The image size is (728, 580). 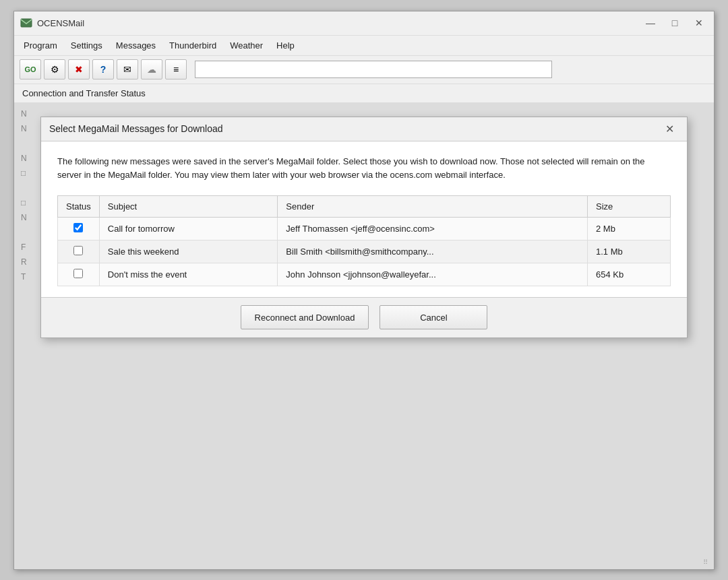 What do you see at coordinates (433, 206) in the screenshot?
I see `col-header-sender: Sender` at bounding box center [433, 206].